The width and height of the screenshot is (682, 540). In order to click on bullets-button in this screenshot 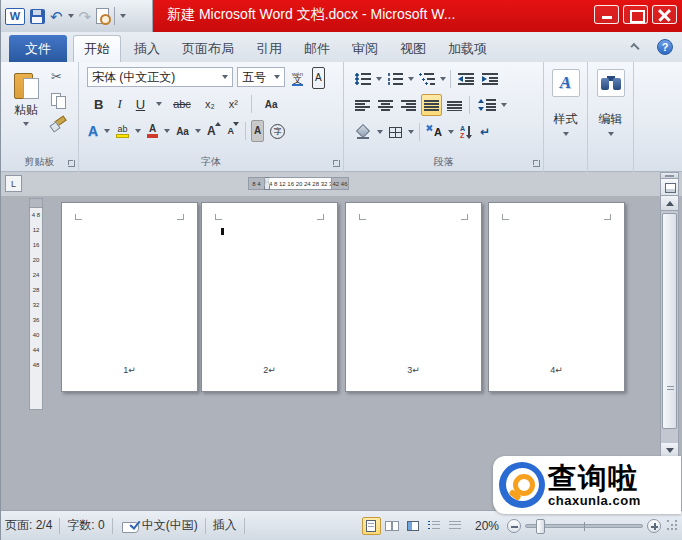, I will do `click(363, 79)`.